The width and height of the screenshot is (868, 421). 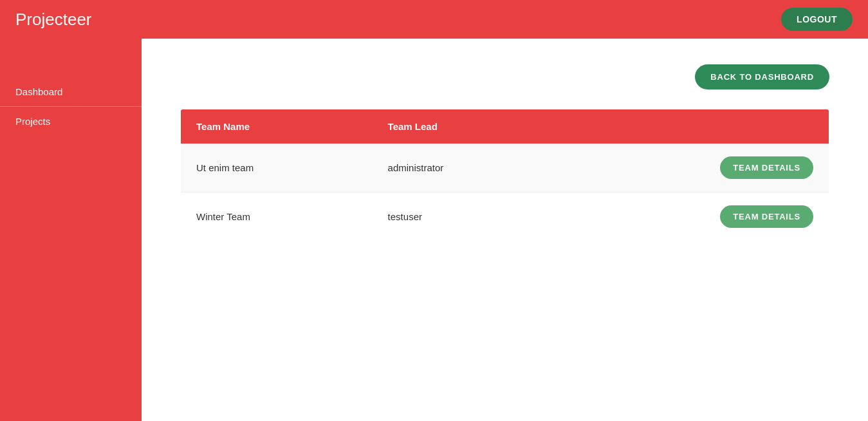 I want to click on column-team-name: Team Name, so click(x=277, y=127).